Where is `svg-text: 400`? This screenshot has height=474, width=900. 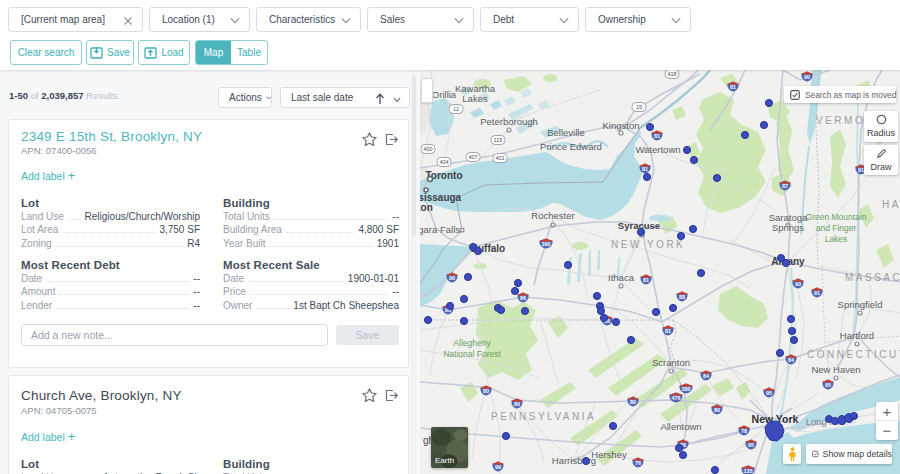
svg-text: 400 is located at coordinates (428, 149).